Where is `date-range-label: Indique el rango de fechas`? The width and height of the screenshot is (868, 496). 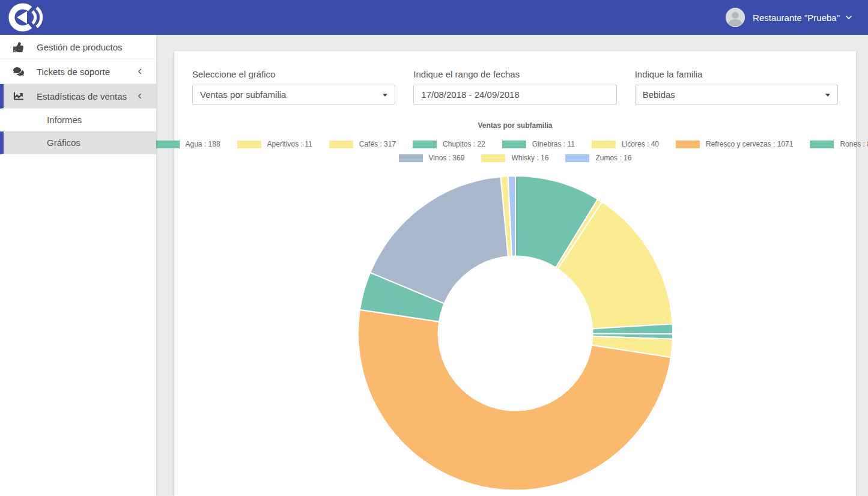 date-range-label: Indique el rango de fechas is located at coordinates (515, 74).